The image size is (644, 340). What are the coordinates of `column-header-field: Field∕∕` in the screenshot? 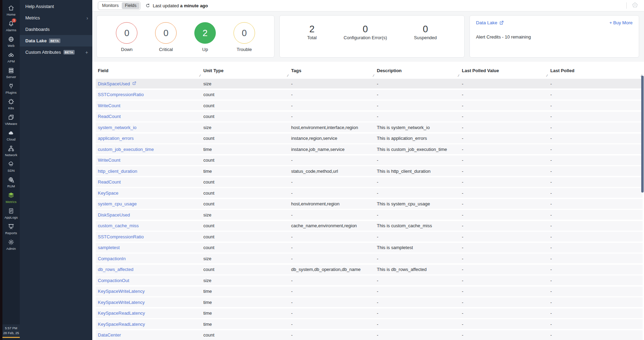 It's located at (149, 72).